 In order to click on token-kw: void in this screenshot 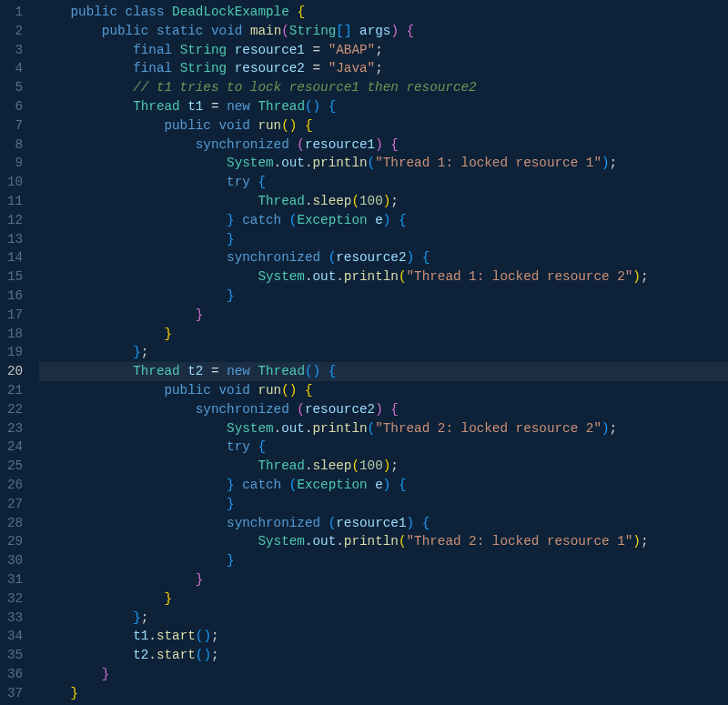, I will do `click(227, 31)`.